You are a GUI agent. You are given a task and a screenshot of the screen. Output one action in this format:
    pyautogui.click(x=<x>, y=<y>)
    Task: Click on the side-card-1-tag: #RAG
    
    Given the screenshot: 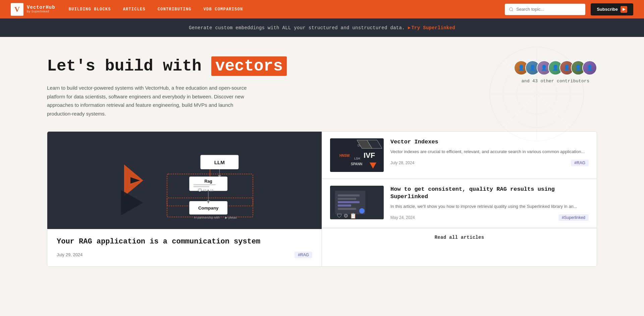 What is the action you would take?
    pyautogui.click(x=580, y=163)
    